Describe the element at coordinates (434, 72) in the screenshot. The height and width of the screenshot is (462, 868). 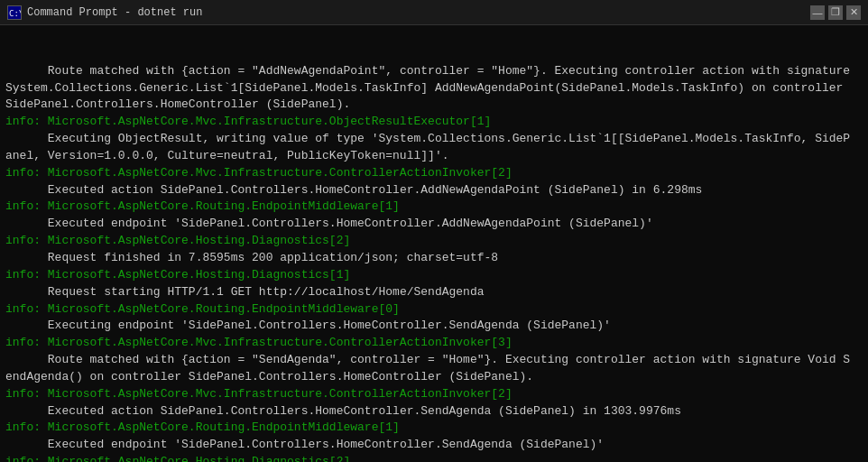
I see `console-line: Route matched with {action = "AddNewAgen…` at that location.